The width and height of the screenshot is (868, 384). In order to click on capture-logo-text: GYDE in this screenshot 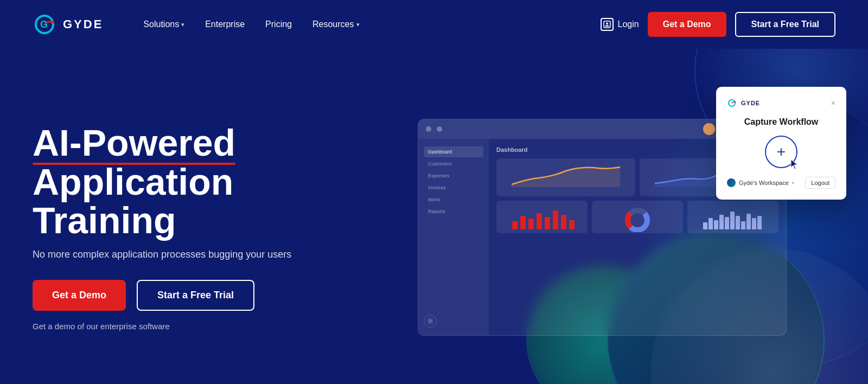, I will do `click(751, 103)`.